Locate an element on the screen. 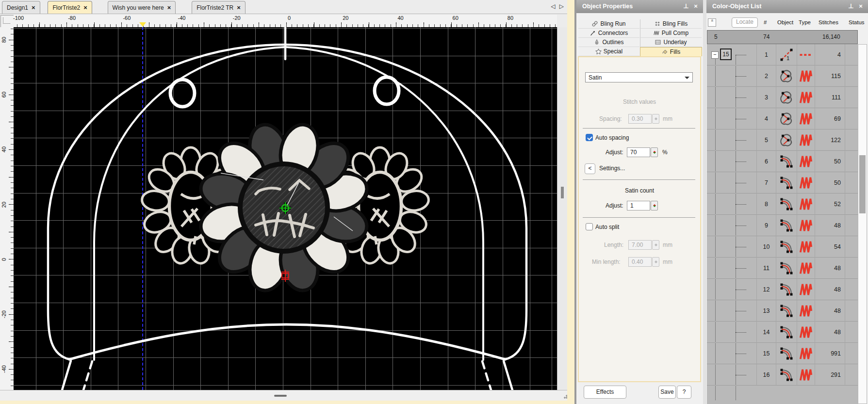 The image size is (868, 404). object-row-15: 15991 is located at coordinates (782, 354).